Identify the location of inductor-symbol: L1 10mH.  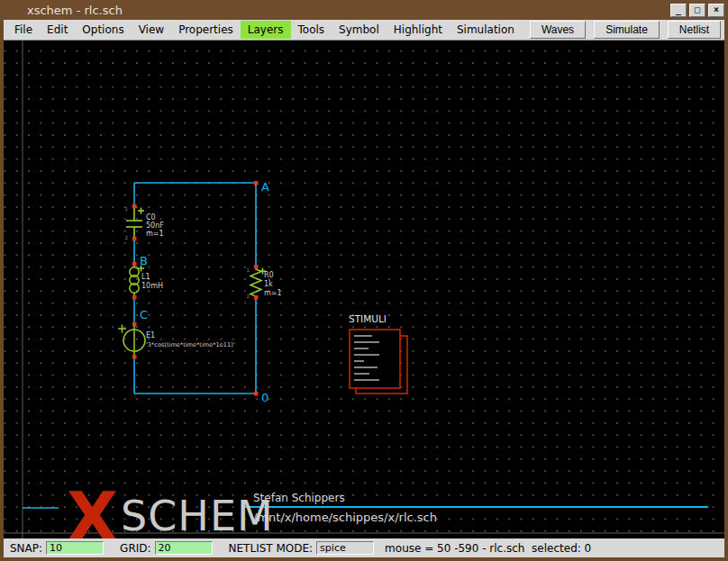
(146, 281).